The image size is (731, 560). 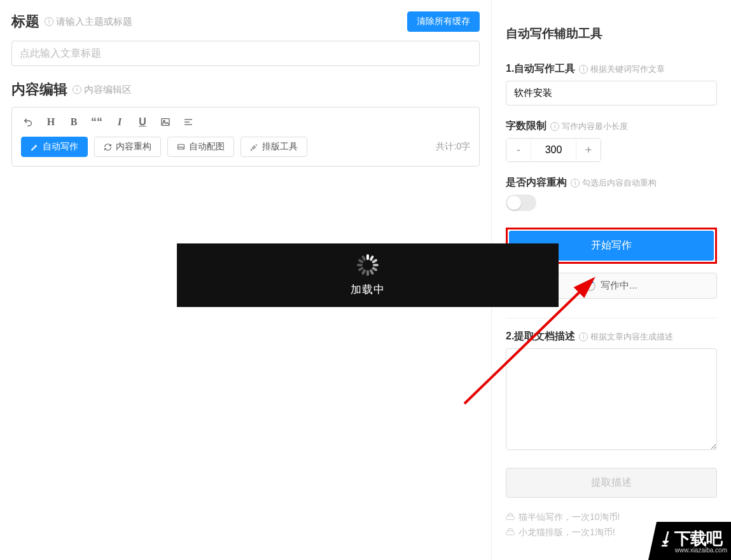 What do you see at coordinates (246, 137) in the screenshot?
I see `editor-box: H B ““ I U 自动写作 内容重构` at bounding box center [246, 137].